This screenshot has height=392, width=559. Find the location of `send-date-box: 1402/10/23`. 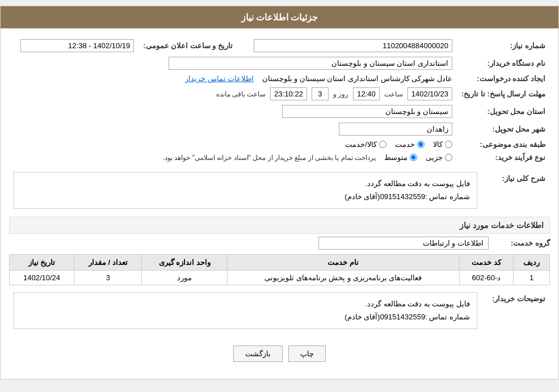

send-date-box: 1402/10/23 is located at coordinates (430, 94).